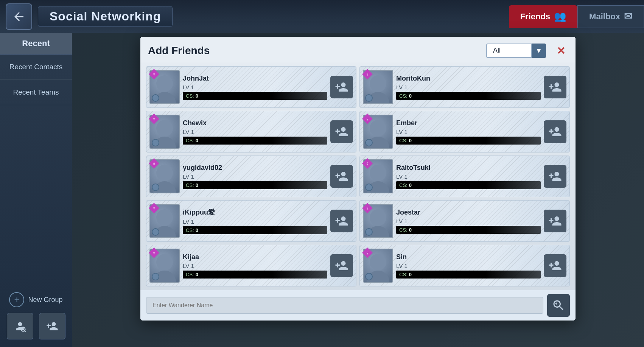  Describe the element at coordinates (20, 326) in the screenshot. I see `search-friends-button` at that location.